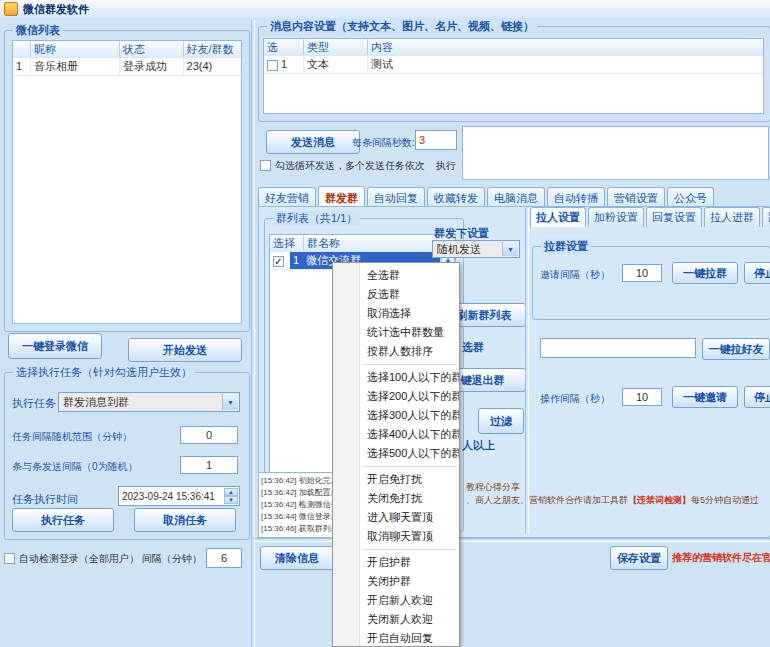 The height and width of the screenshot is (647, 770). Describe the element at coordinates (212, 66) in the screenshot. I see `account-row-counts: 23(4)` at that location.